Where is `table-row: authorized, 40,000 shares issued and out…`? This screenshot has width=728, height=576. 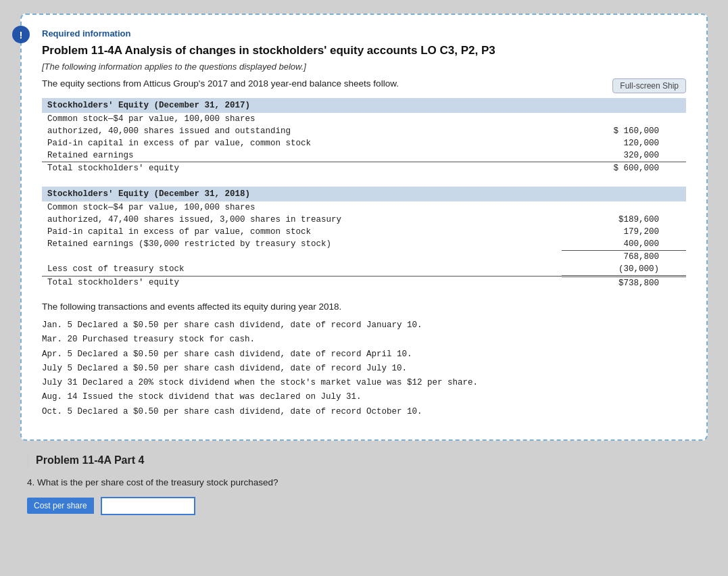
table-row: authorized, 40,000 shares issued and out… is located at coordinates (364, 131).